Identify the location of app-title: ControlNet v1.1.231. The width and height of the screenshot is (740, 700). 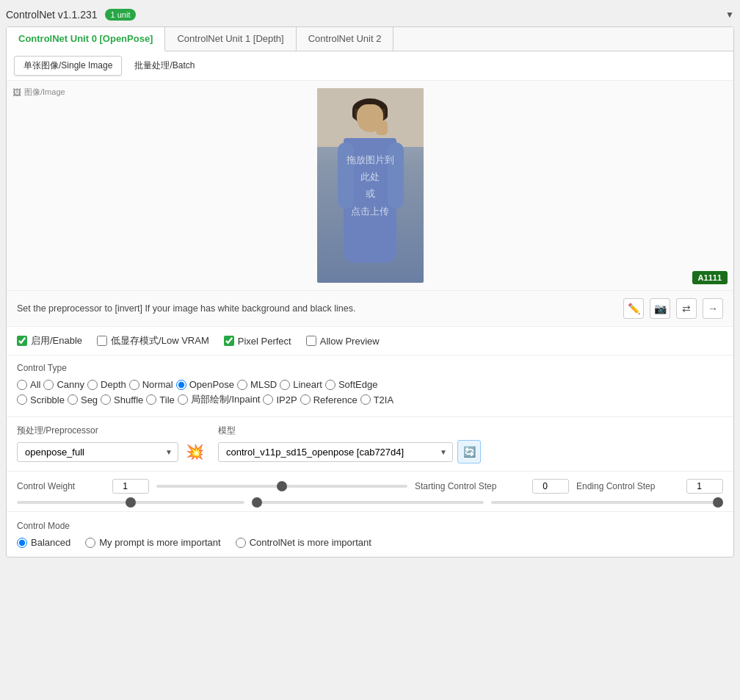
(51, 15).